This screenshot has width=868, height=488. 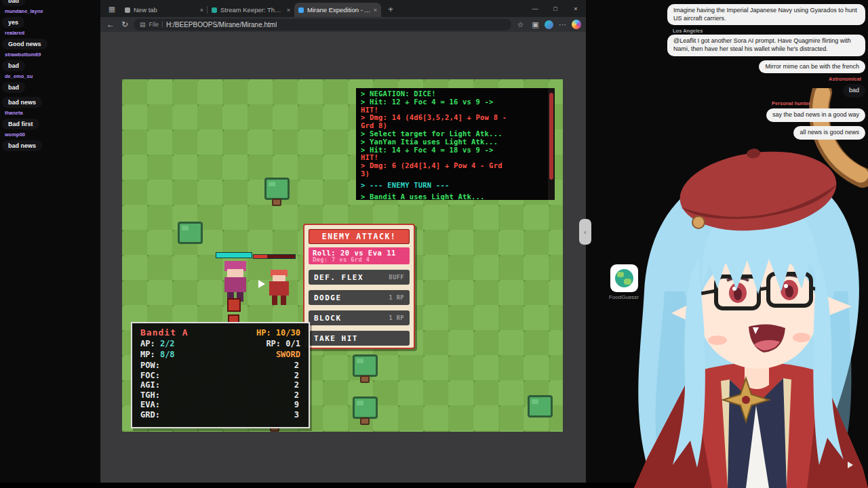 What do you see at coordinates (52, 18) in the screenshot?
I see `chat-message: mundane_layne yes` at bounding box center [52, 18].